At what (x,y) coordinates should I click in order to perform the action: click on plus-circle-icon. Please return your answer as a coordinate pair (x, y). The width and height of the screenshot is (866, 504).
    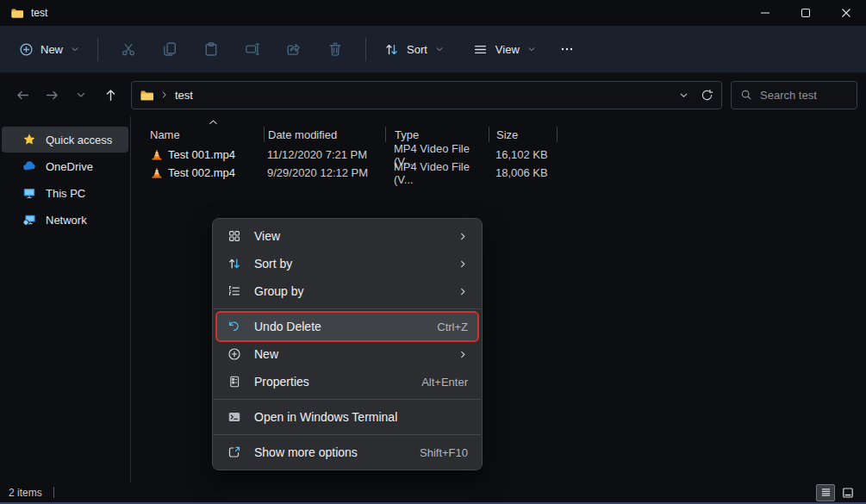
    Looking at the image, I should click on (26, 50).